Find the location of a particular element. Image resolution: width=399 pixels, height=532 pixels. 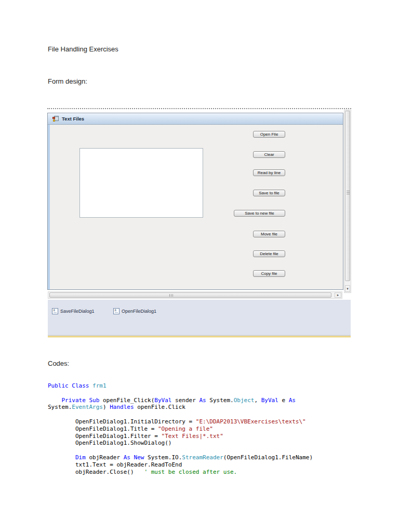

code-line: Private Sub openFile_Click(ByVal sender … is located at coordinates (180, 401).